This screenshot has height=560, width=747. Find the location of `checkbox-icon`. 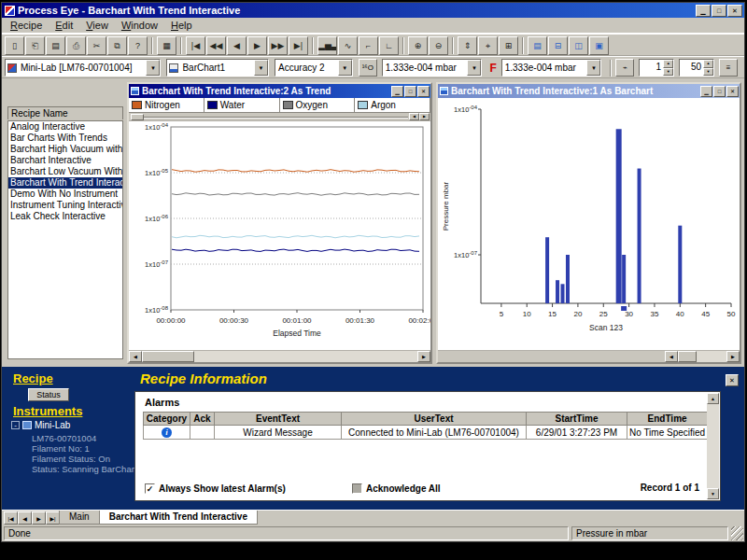

checkbox-icon is located at coordinates (357, 489).